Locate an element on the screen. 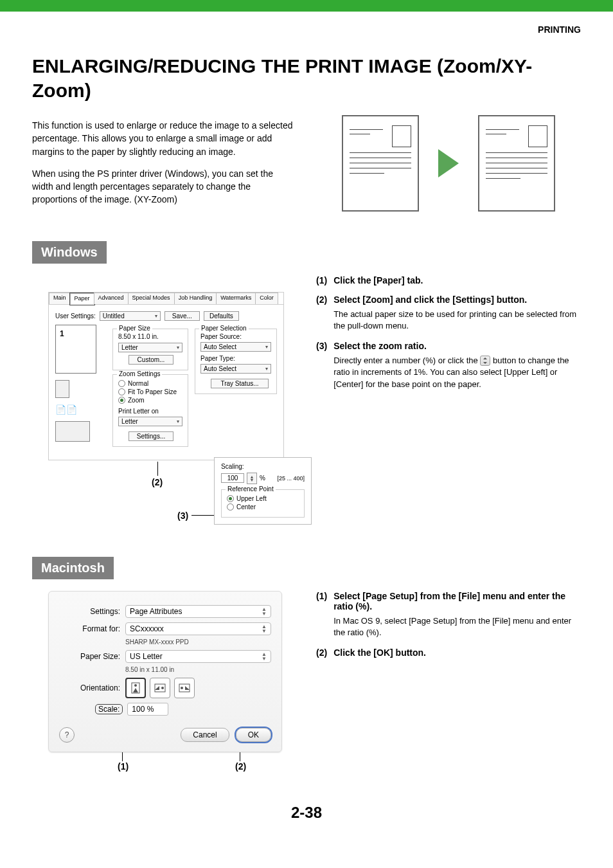 The image size is (613, 868). paper-source-label: Paper Source: is located at coordinates (236, 337).